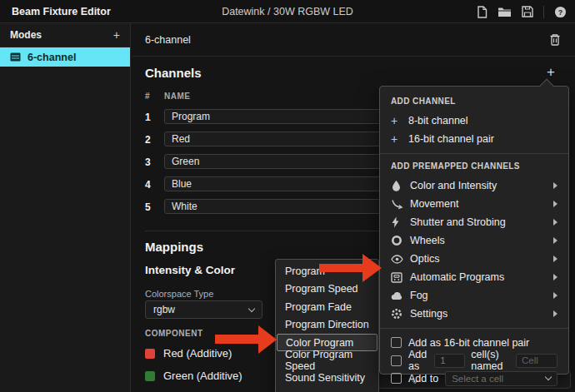 The image size is (575, 392). I want to click on channels-heading: Channels, so click(173, 73).